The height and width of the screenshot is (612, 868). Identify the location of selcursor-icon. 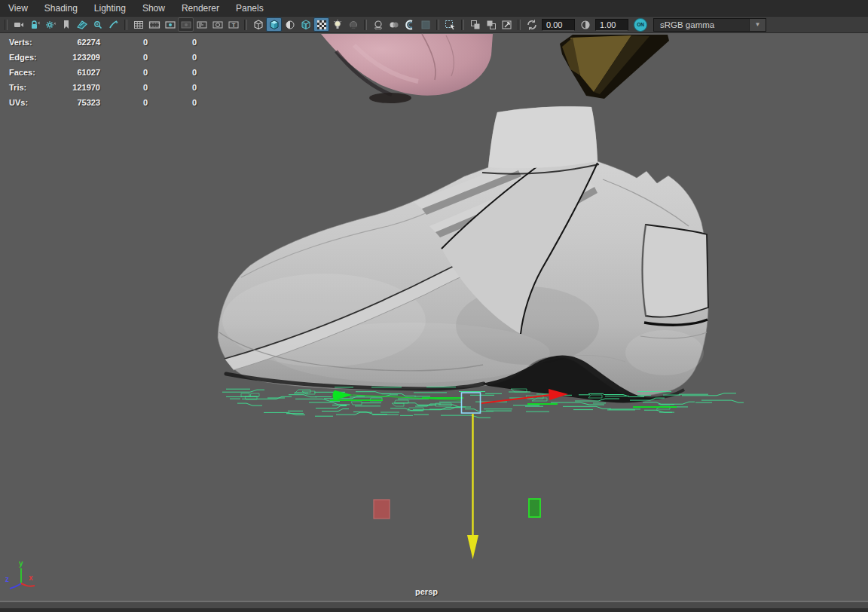
(451, 25).